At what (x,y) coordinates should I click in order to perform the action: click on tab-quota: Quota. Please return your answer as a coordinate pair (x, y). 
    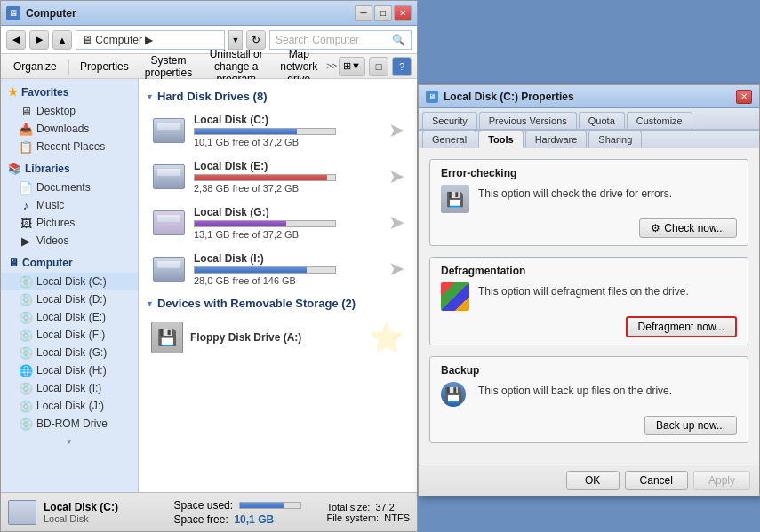
    Looking at the image, I should click on (602, 121).